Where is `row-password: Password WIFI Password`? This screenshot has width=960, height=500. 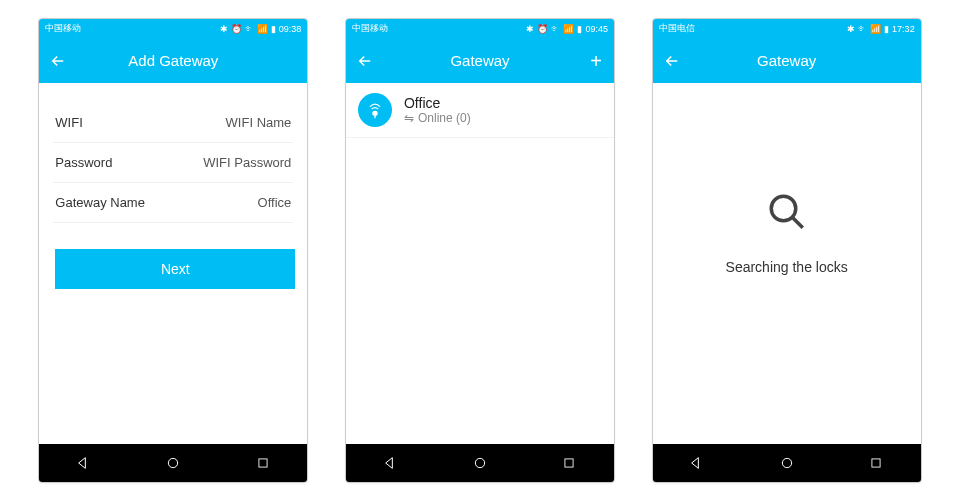 row-password: Password WIFI Password is located at coordinates (173, 163).